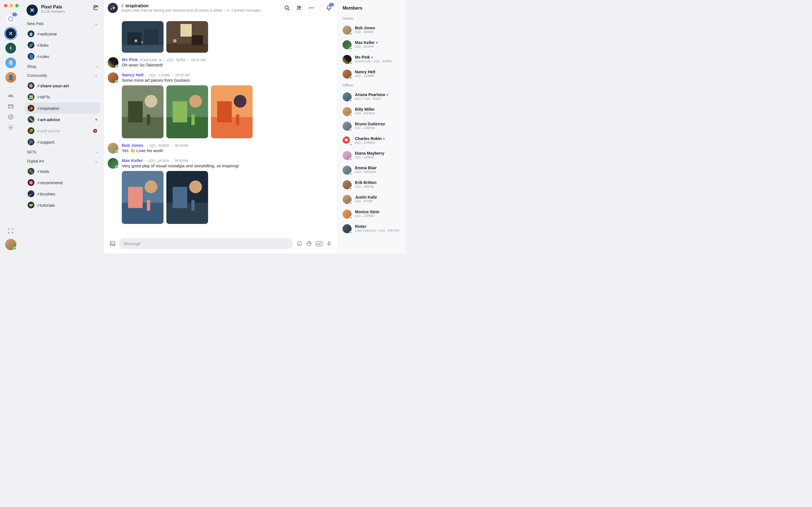  What do you see at coordinates (62, 161) in the screenshot?
I see `group-digital-art: Digital Art ⌄` at bounding box center [62, 161].